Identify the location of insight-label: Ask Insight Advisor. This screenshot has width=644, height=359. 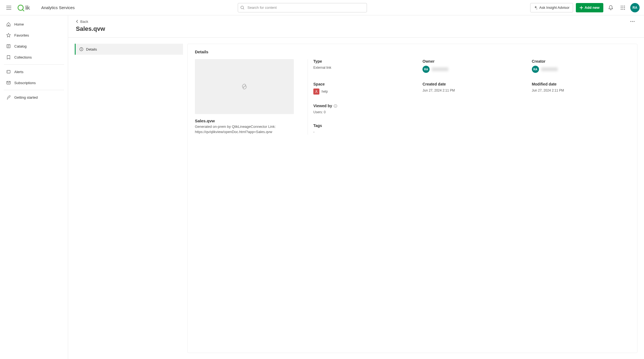
(554, 8).